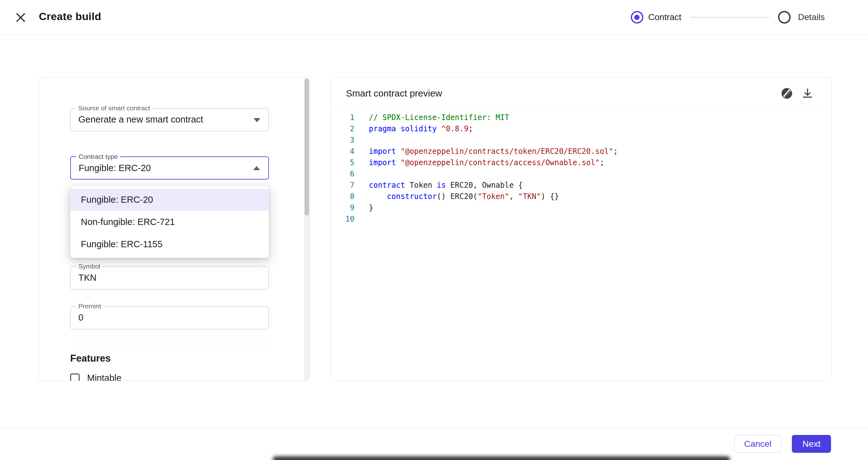 Image resolution: width=868 pixels, height=460 pixels. Describe the element at coordinates (581, 93) in the screenshot. I see `preview-header: Smart contract preview` at that location.